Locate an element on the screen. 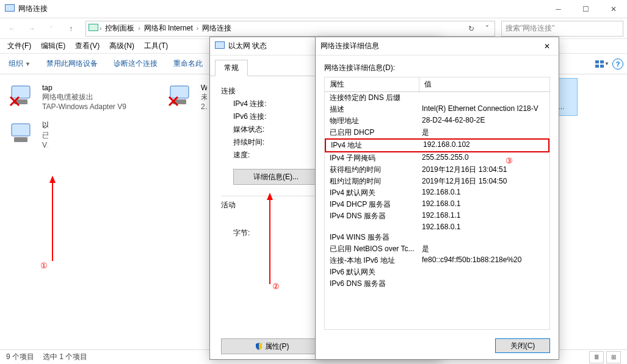 This screenshot has height=364, width=627. search-input: 搜索"网络连接" is located at coordinates (562, 29).